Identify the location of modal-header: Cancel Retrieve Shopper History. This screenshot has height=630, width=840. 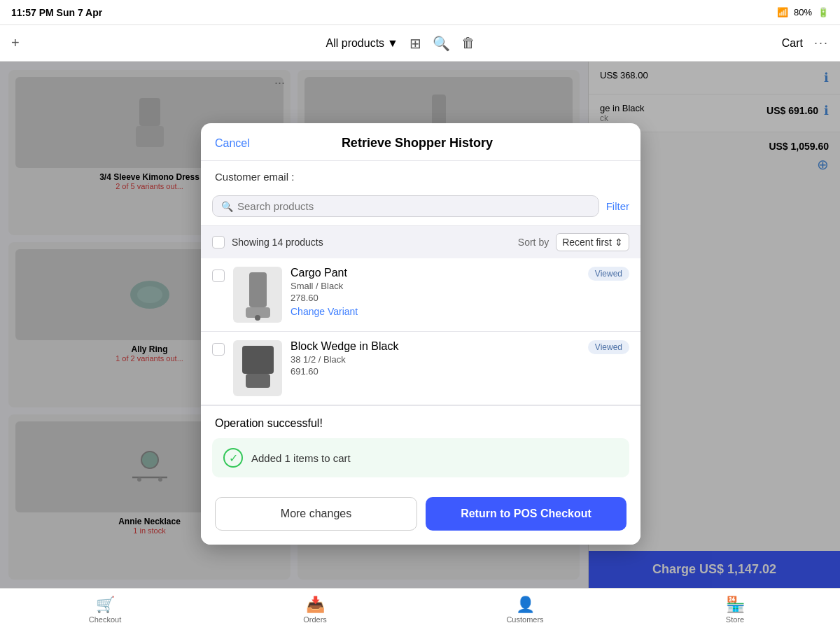
(421, 142).